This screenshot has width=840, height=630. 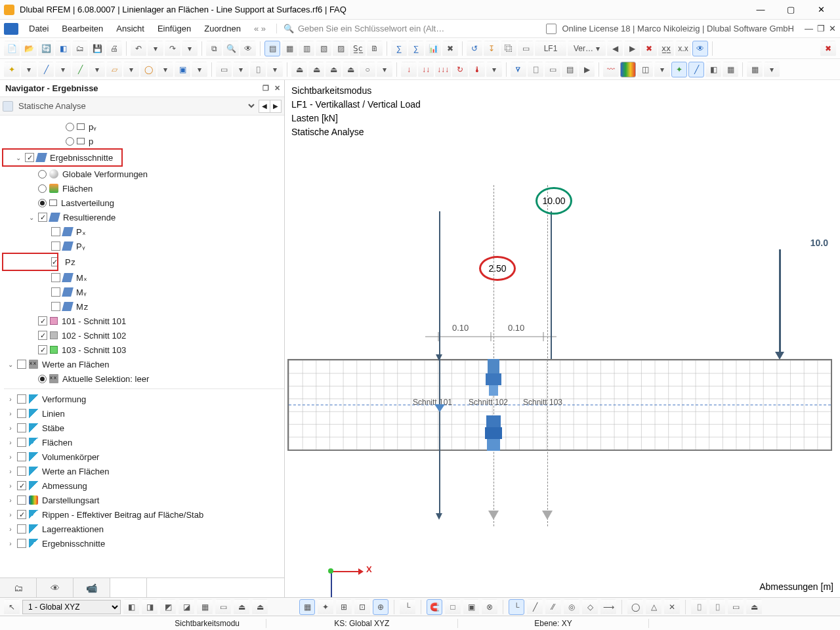 I want to click on delete-results-button: ✖, so click(x=649, y=49).